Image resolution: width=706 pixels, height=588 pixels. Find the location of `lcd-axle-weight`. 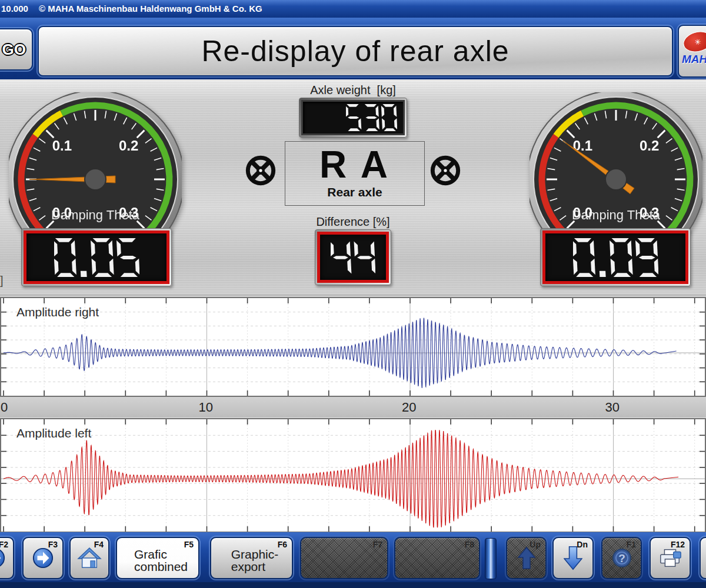

lcd-axle-weight is located at coordinates (353, 118).